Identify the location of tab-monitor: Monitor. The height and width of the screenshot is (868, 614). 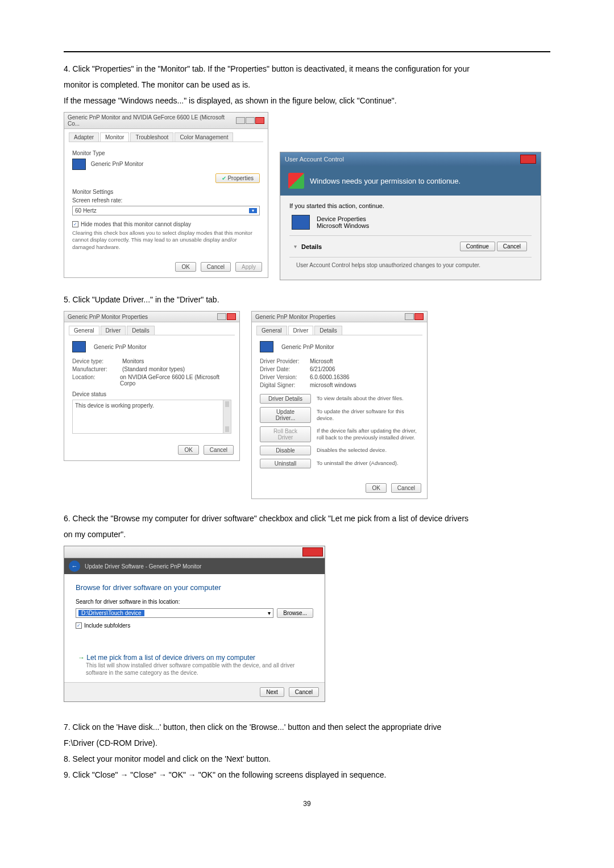
(115, 137).